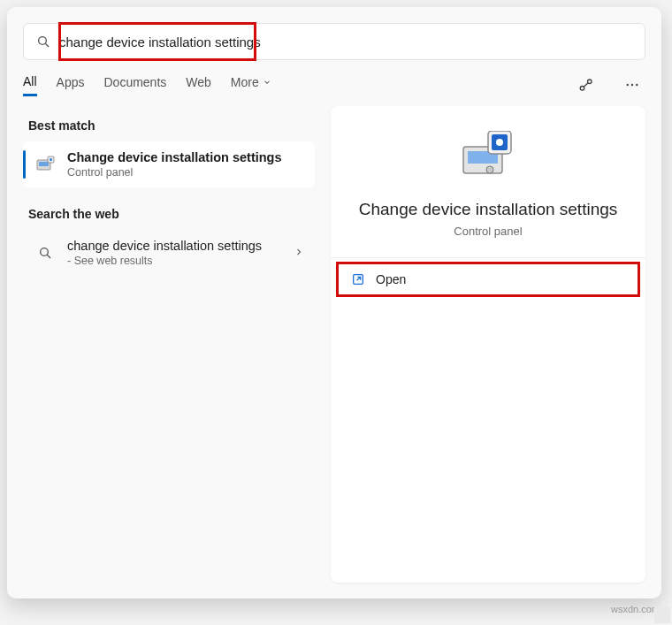  Describe the element at coordinates (488, 232) in the screenshot. I see `preview-subtitle: Control panel` at that location.